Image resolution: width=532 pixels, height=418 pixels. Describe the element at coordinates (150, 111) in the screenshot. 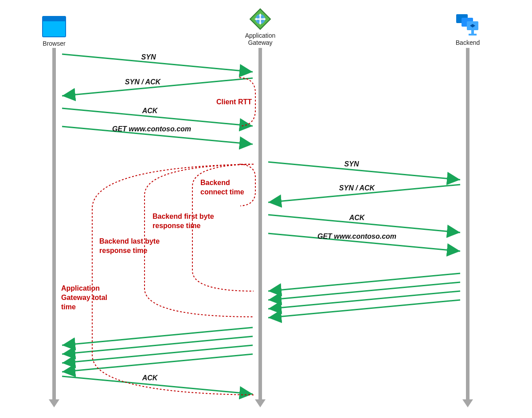

I see `label-client-ack: ACK` at that location.